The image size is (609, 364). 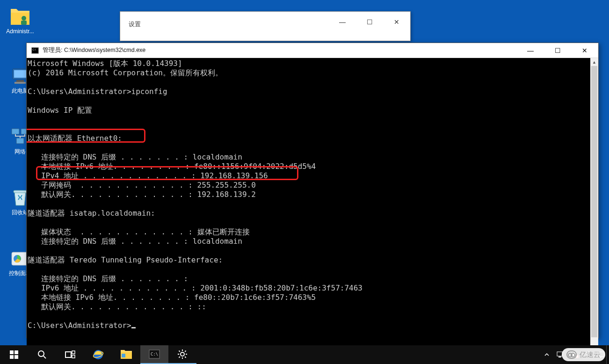 What do you see at coordinates (20, 152) in the screenshot?
I see `desktop-icon-label: 网络` at bounding box center [20, 152].